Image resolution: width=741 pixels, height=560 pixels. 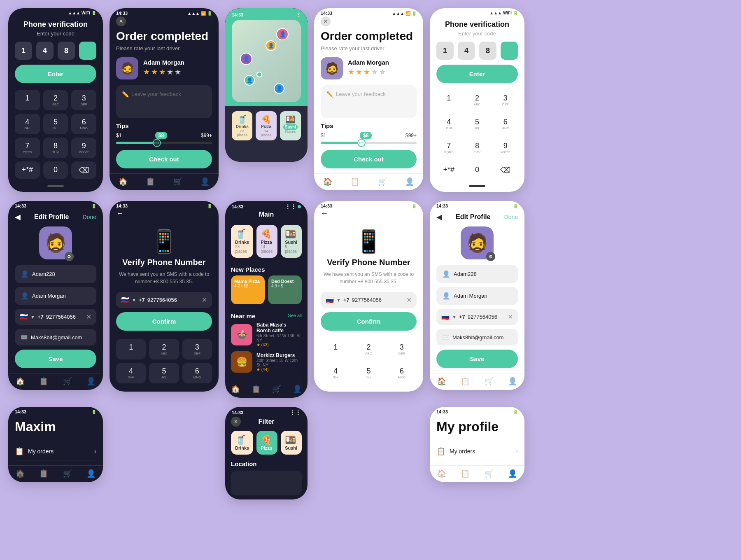 I want to click on key-l4: 4GHI, so click(x=449, y=124).